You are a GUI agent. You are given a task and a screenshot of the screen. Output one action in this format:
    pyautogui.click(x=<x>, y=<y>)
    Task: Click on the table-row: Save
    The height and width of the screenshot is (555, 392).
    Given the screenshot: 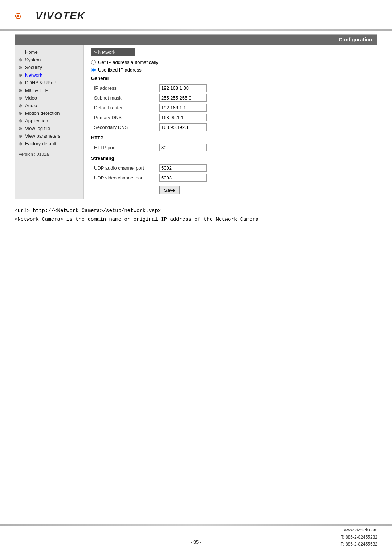 What is the action you would take?
    pyautogui.click(x=230, y=189)
    